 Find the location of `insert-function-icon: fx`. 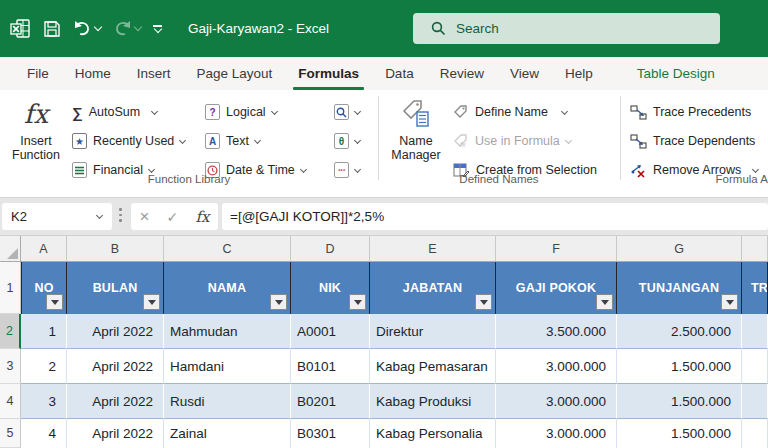

insert-function-icon: fx is located at coordinates (202, 217).